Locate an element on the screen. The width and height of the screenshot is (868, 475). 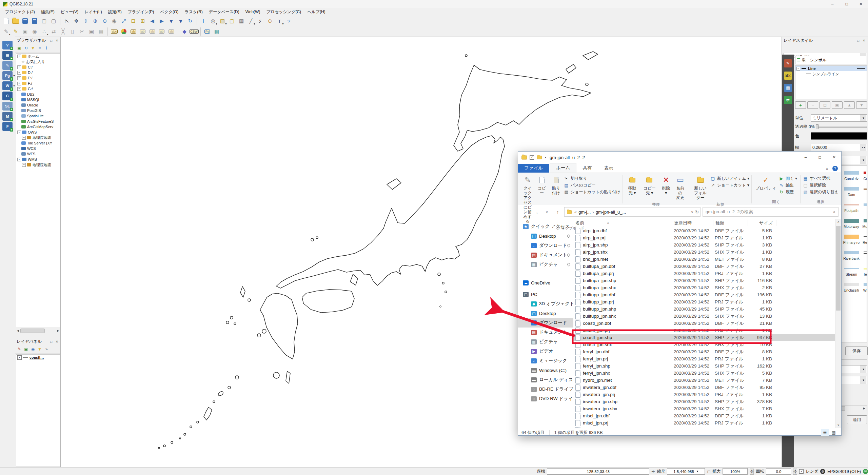
touch-zoom-icon: ⇱ is located at coordinates (67, 21).